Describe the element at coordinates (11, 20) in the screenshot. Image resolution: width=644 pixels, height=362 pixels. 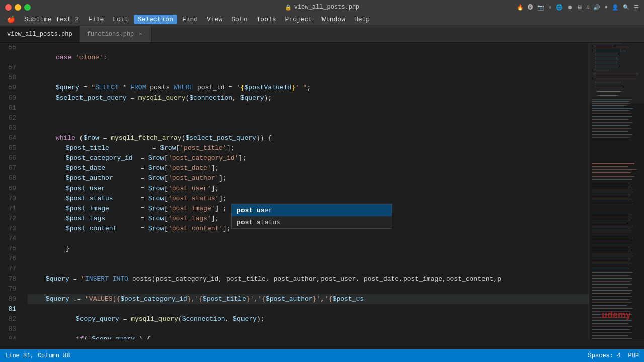
I see `menu-apple: 🍎` at that location.